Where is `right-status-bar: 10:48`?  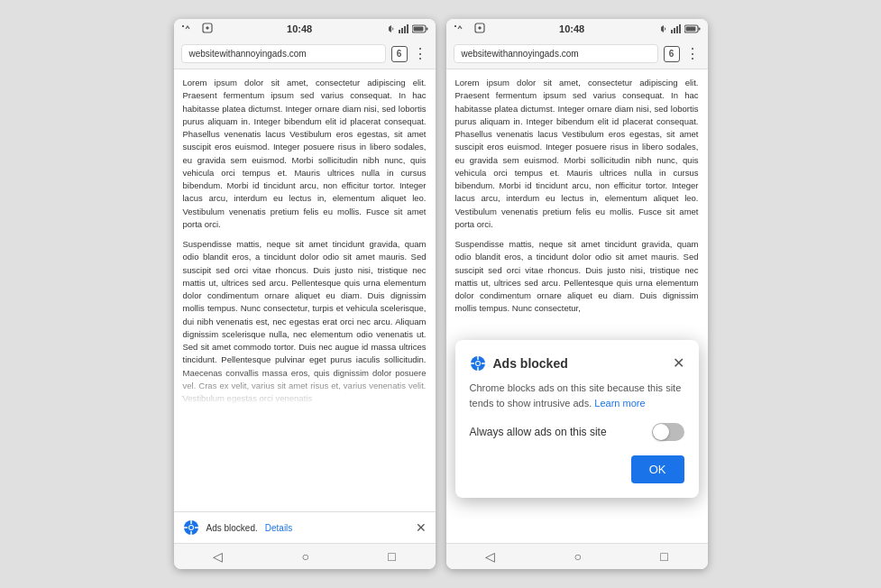 right-status-bar: 10:48 is located at coordinates (577, 29).